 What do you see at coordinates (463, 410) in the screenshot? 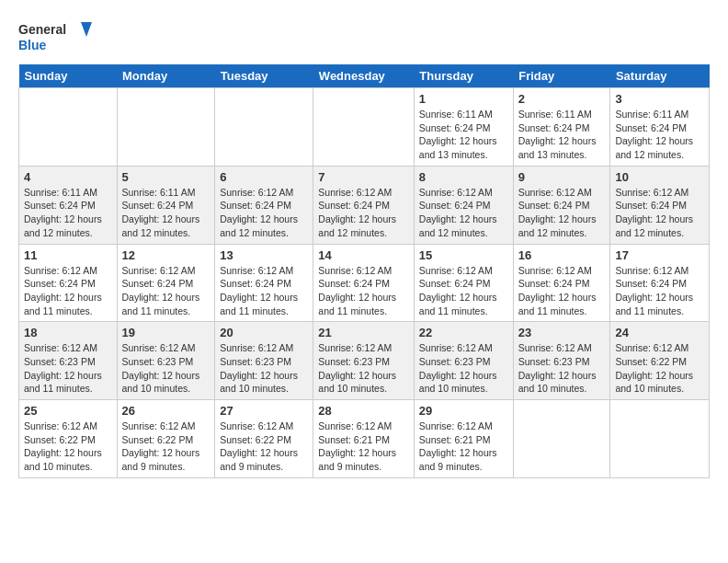
I see `day-number: 29` at bounding box center [463, 410].